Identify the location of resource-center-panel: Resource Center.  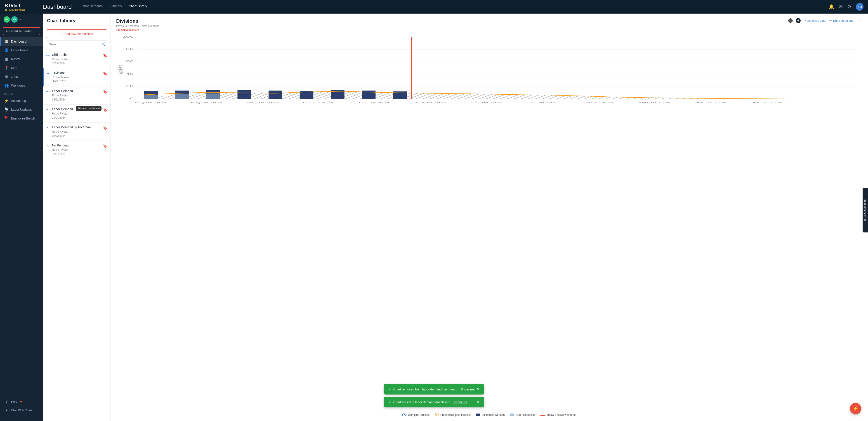
(865, 210).